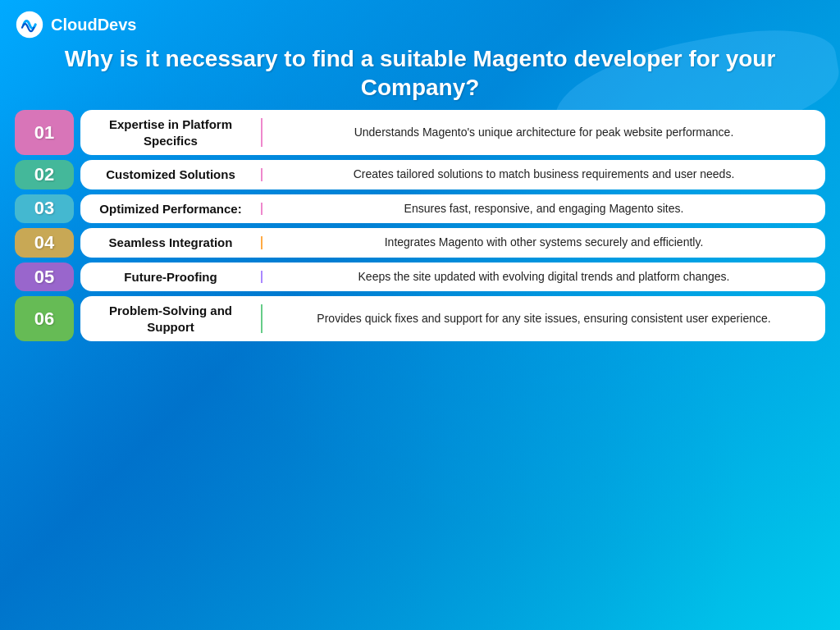 This screenshot has height=630, width=840. What do you see at coordinates (44, 209) in the screenshot?
I see `number-badge-03: 03` at bounding box center [44, 209].